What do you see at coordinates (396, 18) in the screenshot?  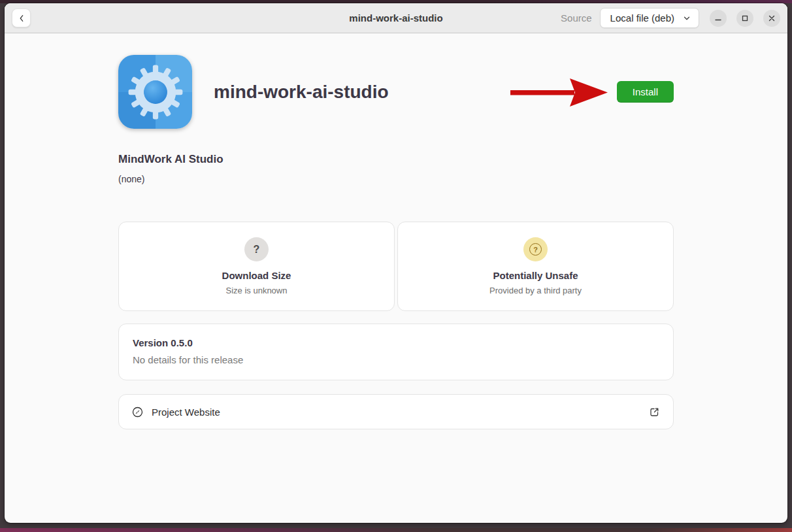 I see `window-title: mind-work-ai-studio` at bounding box center [396, 18].